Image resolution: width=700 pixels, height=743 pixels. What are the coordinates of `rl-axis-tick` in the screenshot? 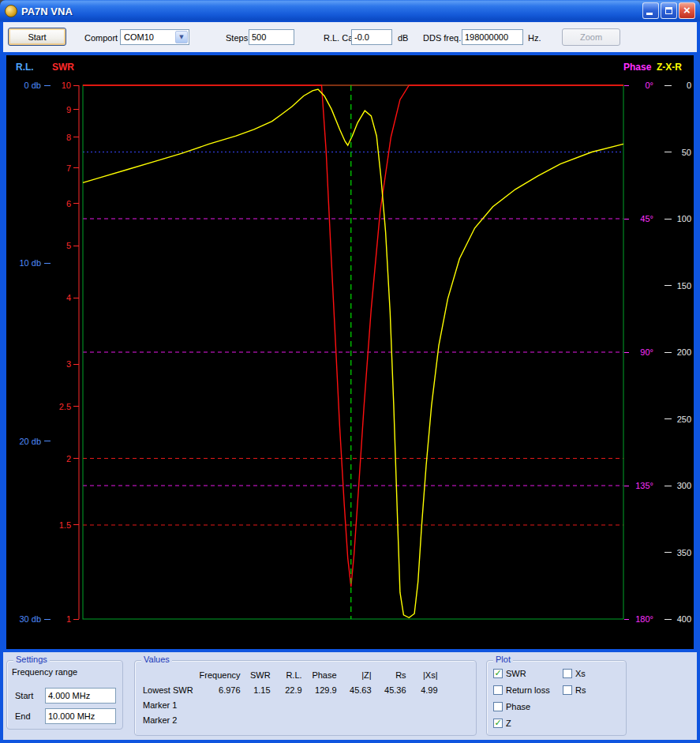 It's located at (47, 441).